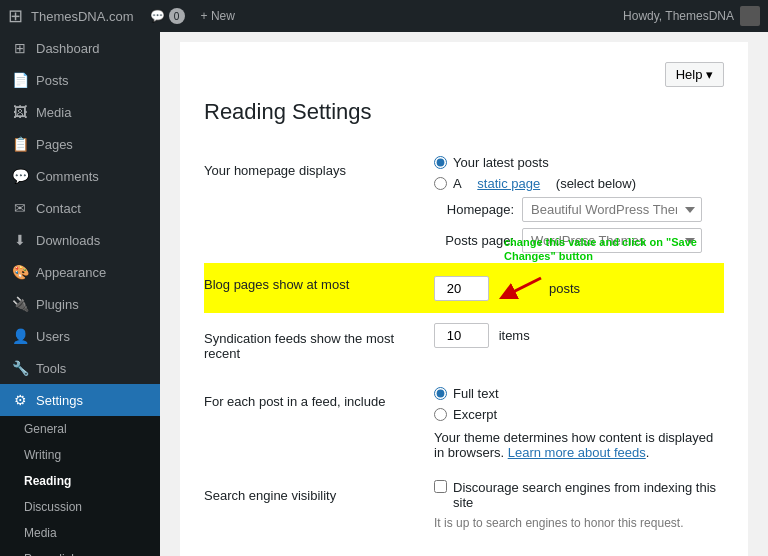  I want to click on radio-excerpt, so click(440, 414).